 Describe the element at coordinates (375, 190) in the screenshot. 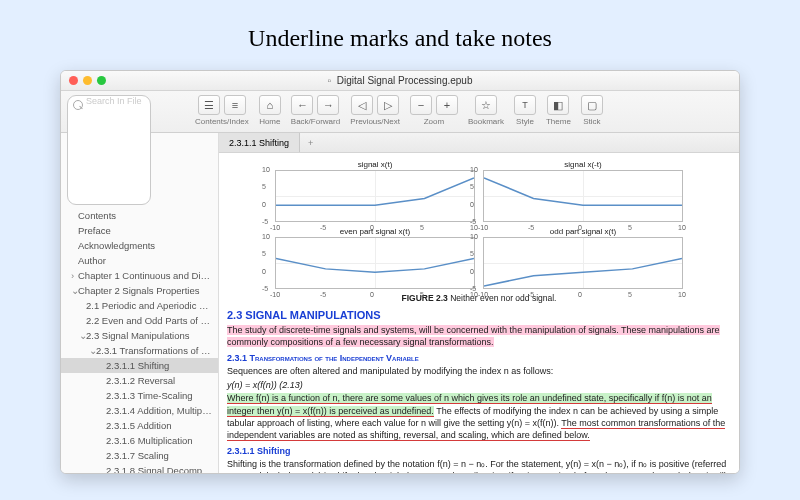

I see `signal-chart: signal x(t)-10-50510-50510` at that location.